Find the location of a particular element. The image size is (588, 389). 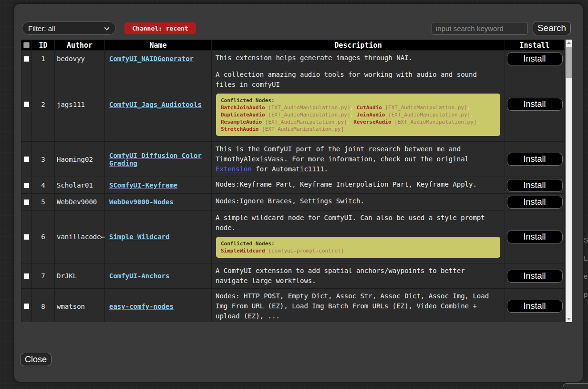

row-description: This is the ComfyUI port of the joint re… is located at coordinates (358, 159).